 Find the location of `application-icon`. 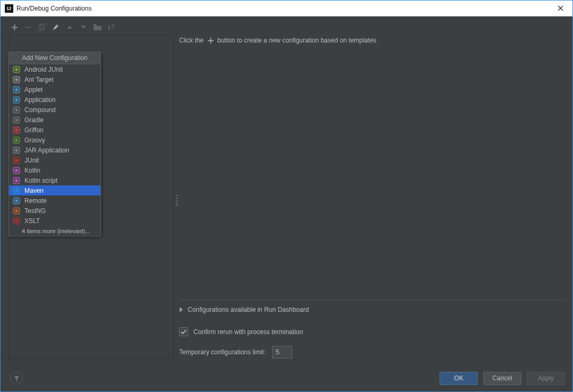

application-icon is located at coordinates (16, 100).